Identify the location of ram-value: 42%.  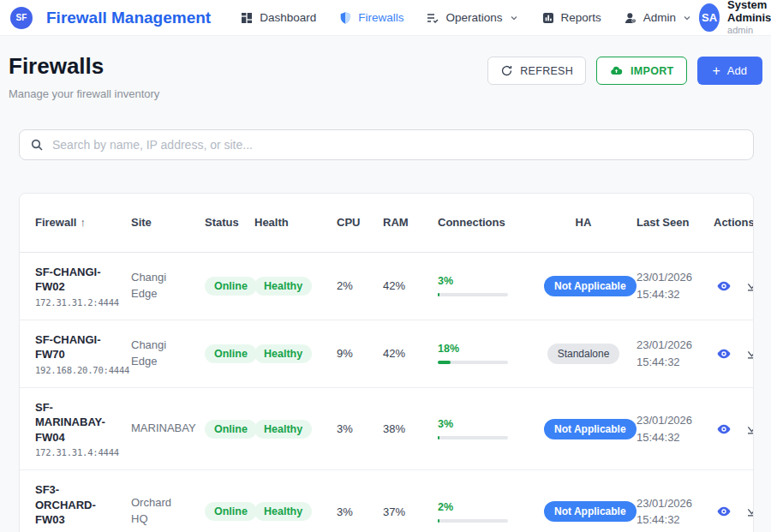
(394, 286).